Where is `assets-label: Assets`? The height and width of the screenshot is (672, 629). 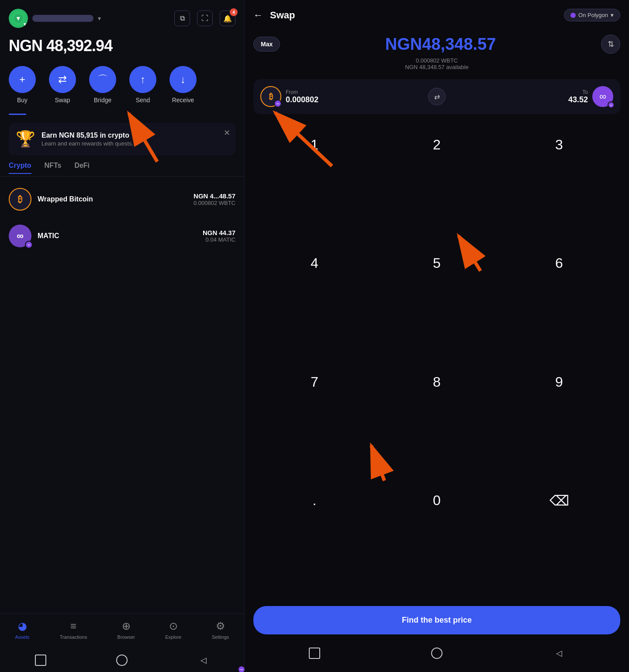 assets-label: Assets is located at coordinates (23, 637).